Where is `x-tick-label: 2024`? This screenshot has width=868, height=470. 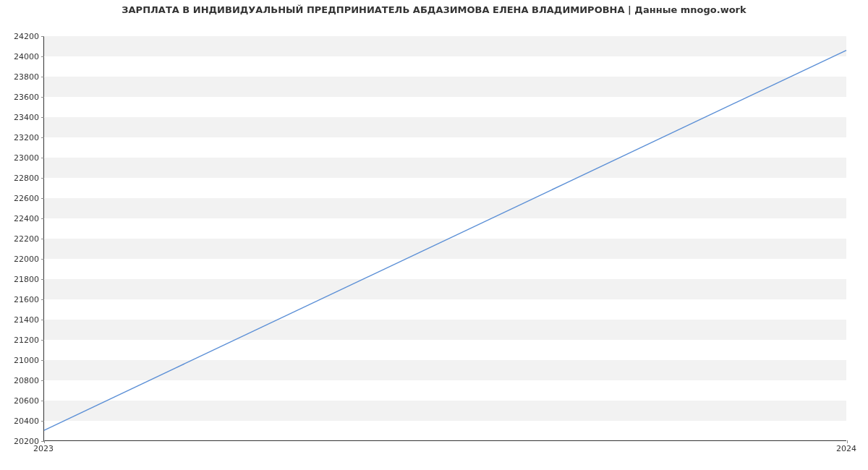 x-tick-label: 2024 is located at coordinates (846, 448).